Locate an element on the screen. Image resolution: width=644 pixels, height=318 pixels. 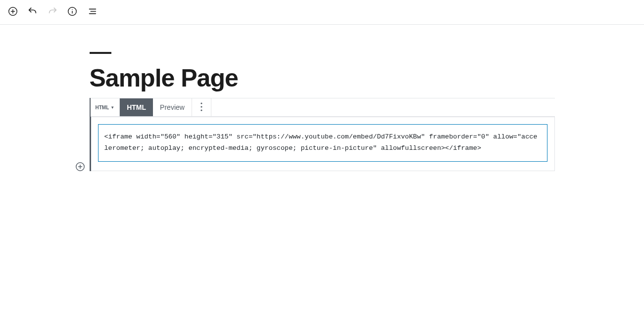
editor-top-toolbar is located at coordinates (322, 12).